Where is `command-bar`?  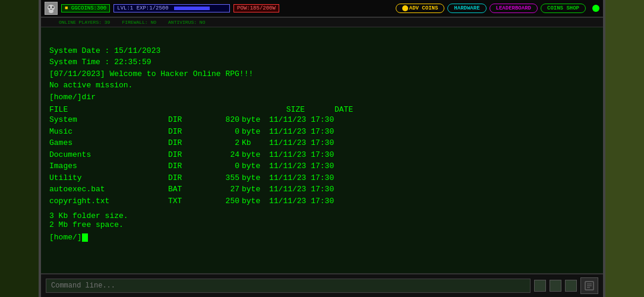
command-bar is located at coordinates (322, 285).